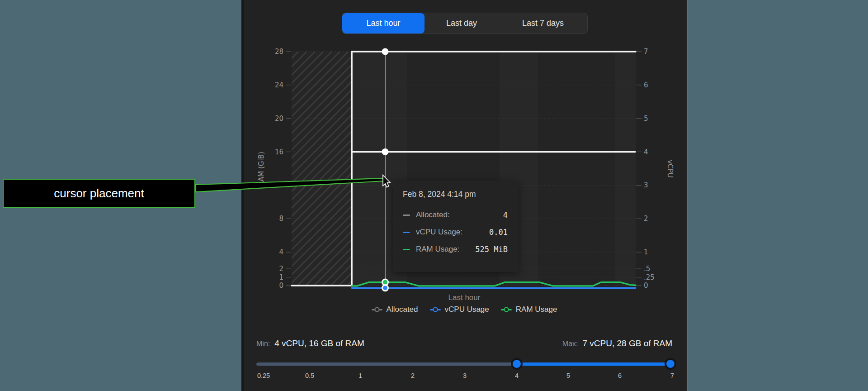  Describe the element at coordinates (506, 310) in the screenshot. I see `ram-line-icon` at that location.